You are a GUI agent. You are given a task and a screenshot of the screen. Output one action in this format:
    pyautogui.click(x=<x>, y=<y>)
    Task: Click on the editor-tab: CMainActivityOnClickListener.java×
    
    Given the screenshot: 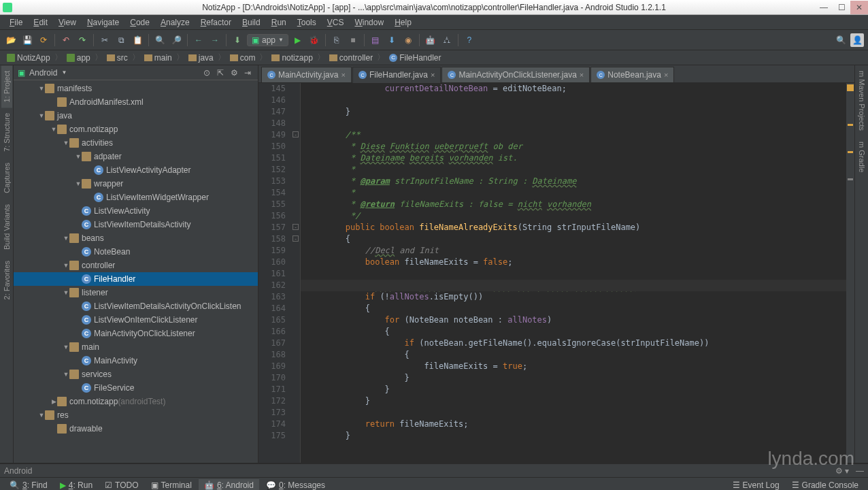 What is the action you would take?
    pyautogui.click(x=516, y=75)
    